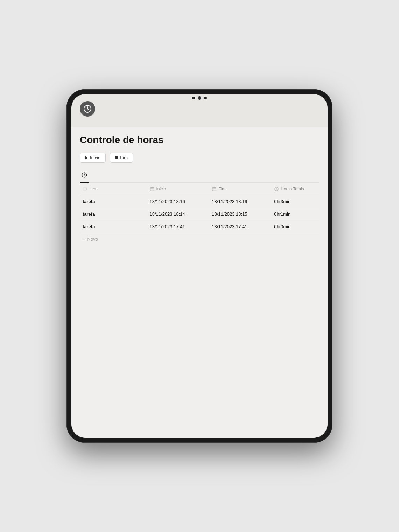 The width and height of the screenshot is (399, 532). What do you see at coordinates (113, 189) in the screenshot?
I see `col-header-item: Item` at bounding box center [113, 189].